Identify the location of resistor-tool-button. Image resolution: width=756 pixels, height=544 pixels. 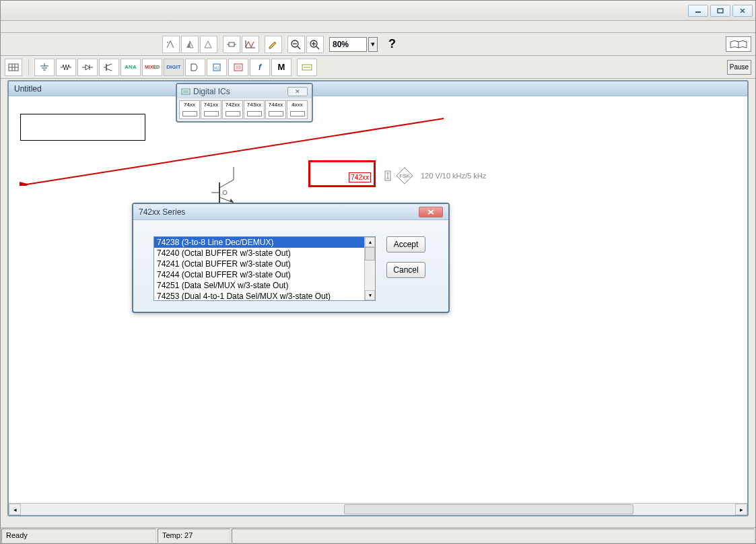
(66, 67).